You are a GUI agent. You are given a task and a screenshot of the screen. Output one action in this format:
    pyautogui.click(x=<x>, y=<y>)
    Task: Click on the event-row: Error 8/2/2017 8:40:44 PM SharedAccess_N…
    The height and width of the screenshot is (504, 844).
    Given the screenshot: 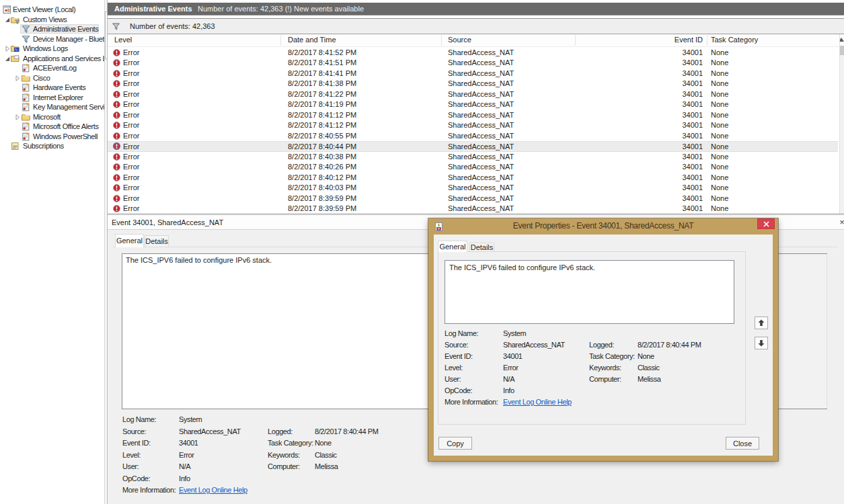 What is the action you would take?
    pyautogui.click(x=473, y=146)
    